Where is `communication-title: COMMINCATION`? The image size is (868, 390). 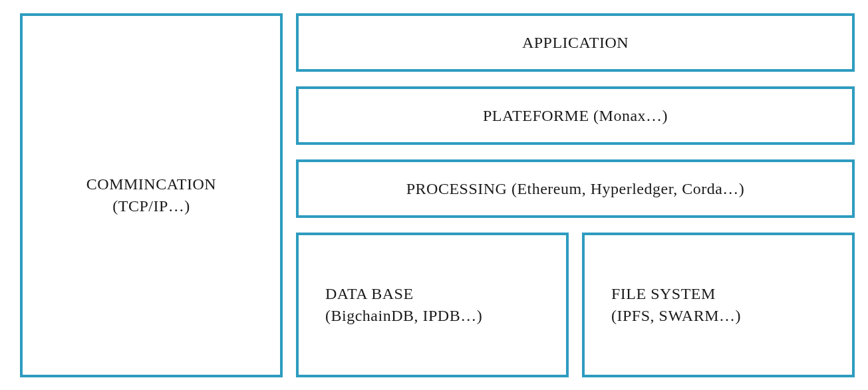 communication-title: COMMINCATION is located at coordinates (152, 185).